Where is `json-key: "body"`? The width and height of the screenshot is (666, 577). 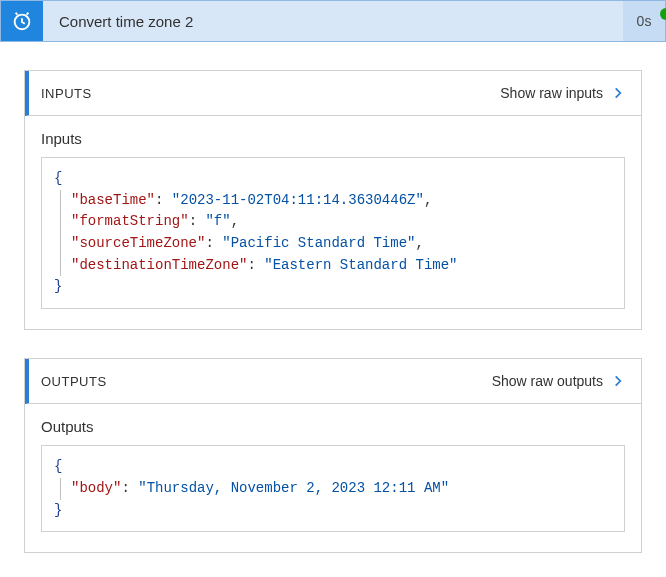 json-key: "body" is located at coordinates (96, 488).